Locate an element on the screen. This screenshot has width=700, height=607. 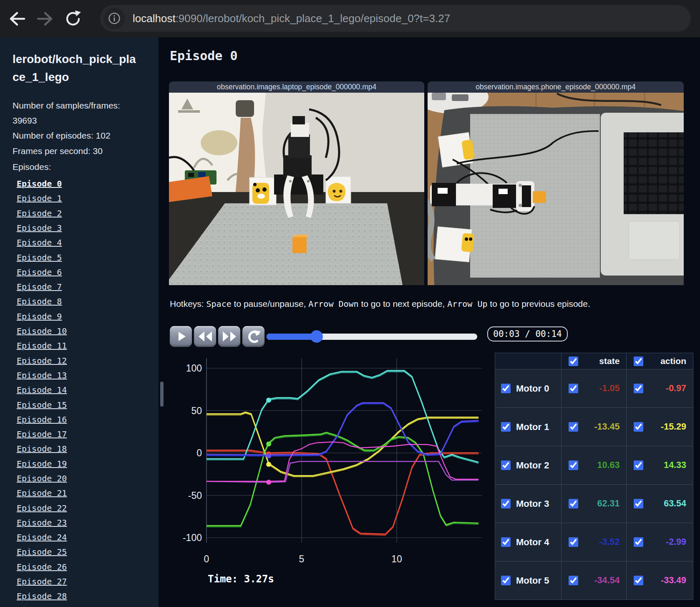
episode-link: Episode 15 is located at coordinates (42, 405).